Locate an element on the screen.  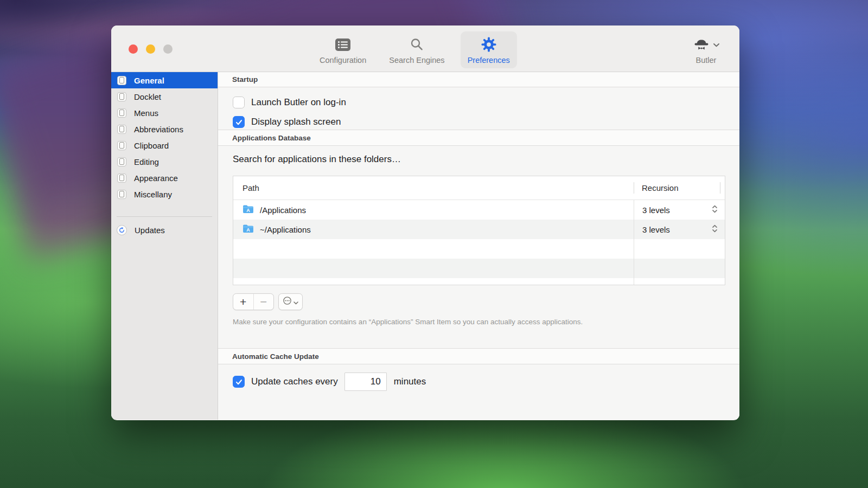
display-splash-checkbox is located at coordinates (239, 122).